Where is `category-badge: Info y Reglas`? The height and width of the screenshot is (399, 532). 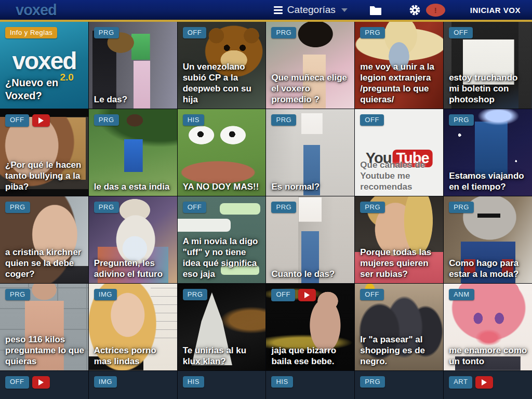 category-badge: Info y Reglas is located at coordinates (31, 33).